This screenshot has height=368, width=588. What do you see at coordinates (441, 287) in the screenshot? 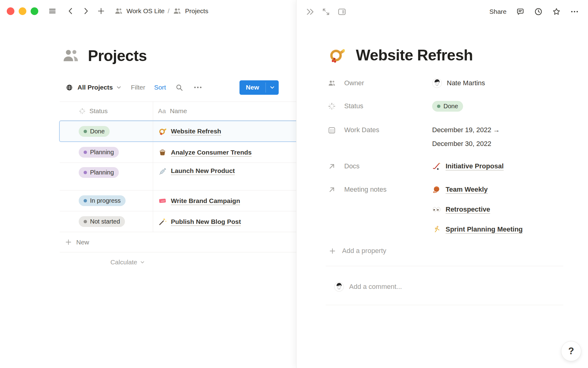
I see `comment-input` at bounding box center [441, 287].